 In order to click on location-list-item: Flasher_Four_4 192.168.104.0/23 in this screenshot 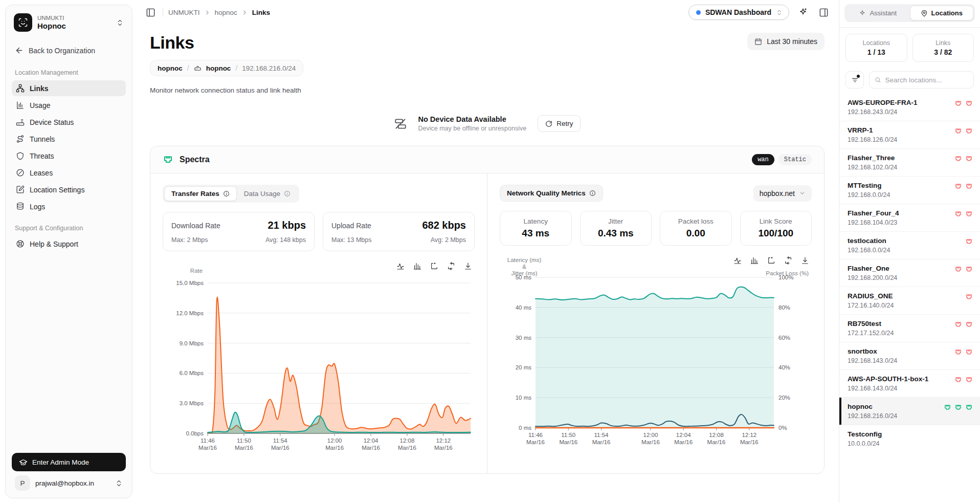, I will do `click(909, 217)`.